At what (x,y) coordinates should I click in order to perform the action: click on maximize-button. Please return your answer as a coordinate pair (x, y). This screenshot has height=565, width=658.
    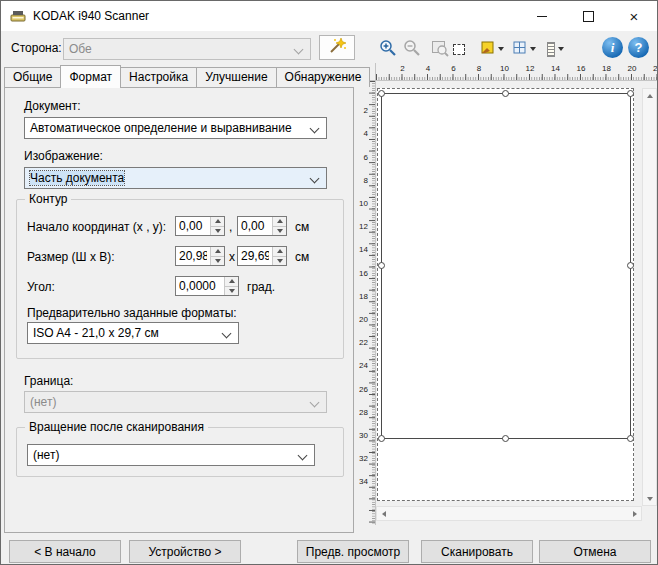
    Looking at the image, I should click on (588, 16).